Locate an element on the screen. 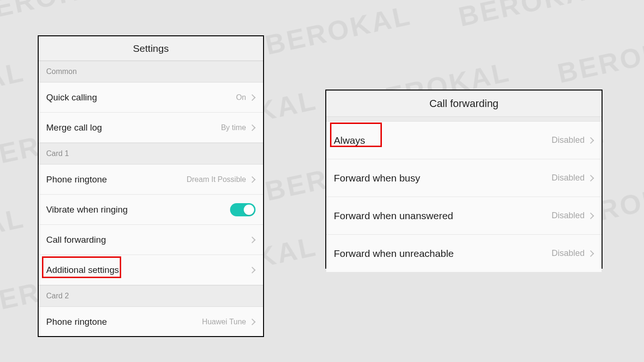 Image resolution: width=644 pixels, height=362 pixels. row-label: Call forwarding is located at coordinates (76, 240).